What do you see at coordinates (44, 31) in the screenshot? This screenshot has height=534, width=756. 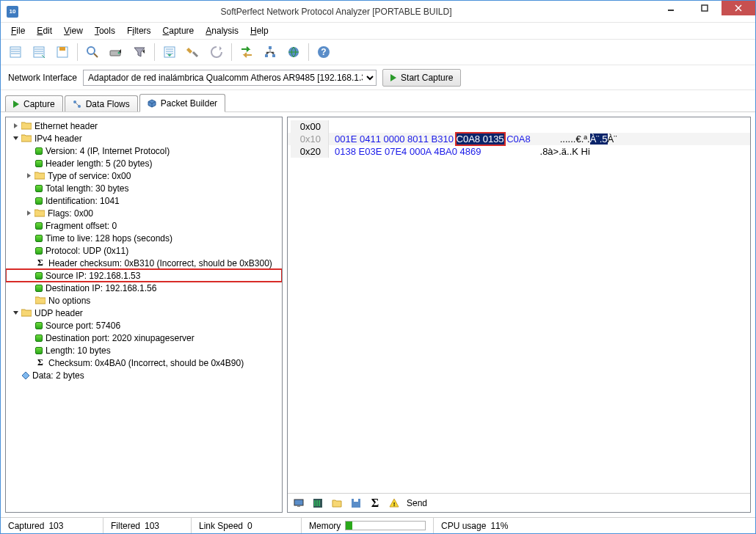 I see `menu-edit: Edit` at bounding box center [44, 31].